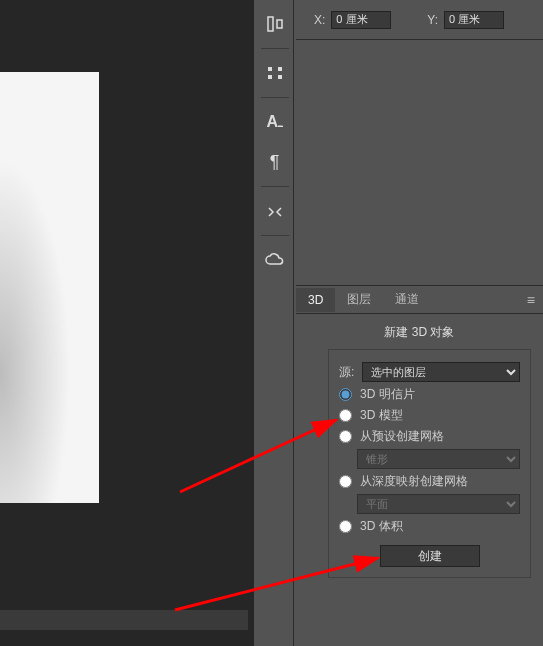 The height and width of the screenshot is (646, 543). I want to click on create-button: 创建, so click(430, 556).